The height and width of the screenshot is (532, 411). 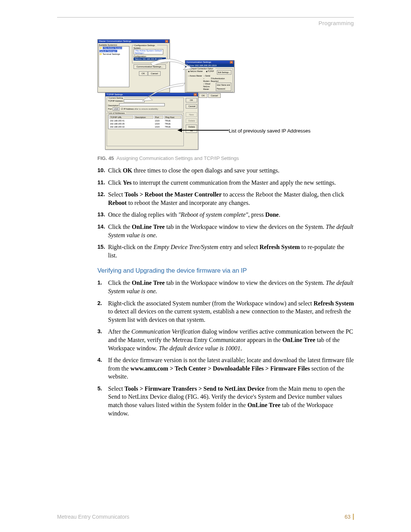 I want to click on radio-serial: ○ Serial, so click(x=207, y=76).